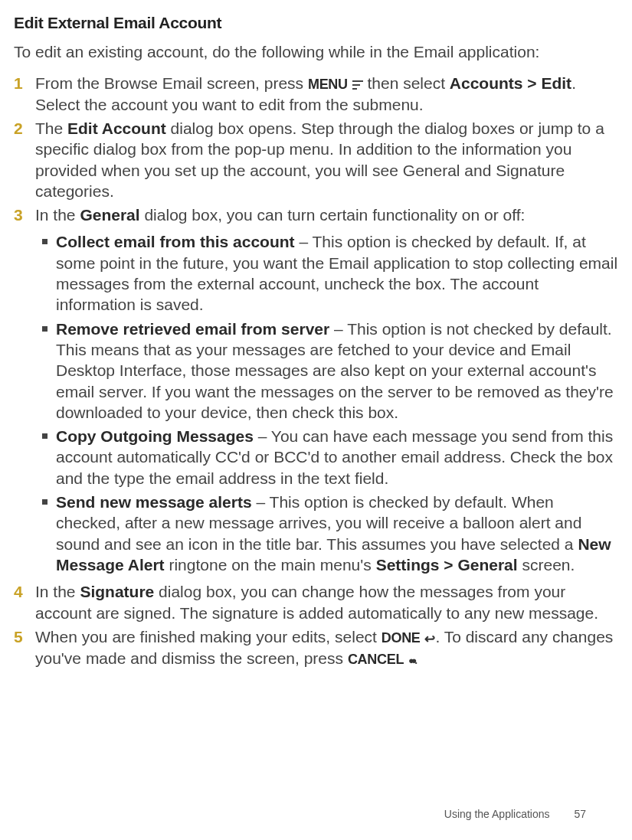  Describe the element at coordinates (547, 565) in the screenshot. I see `bullet4-text3: screen.` at that location.